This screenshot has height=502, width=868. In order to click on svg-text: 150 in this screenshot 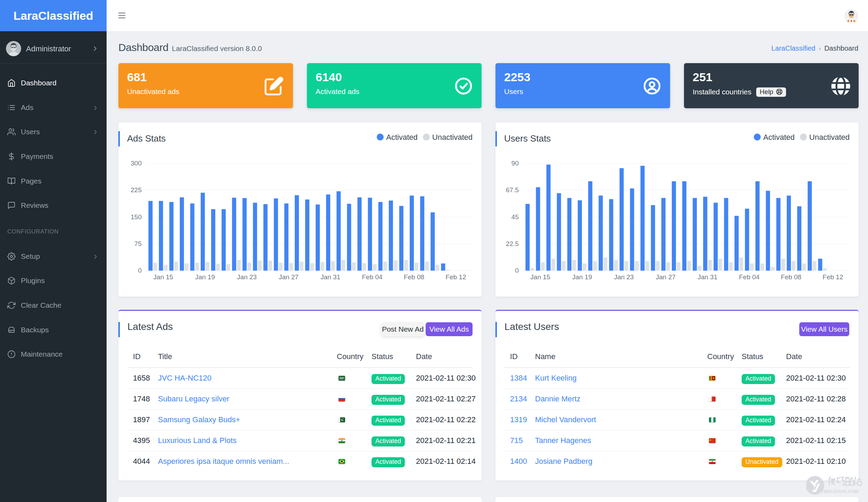, I will do `click(136, 217)`.